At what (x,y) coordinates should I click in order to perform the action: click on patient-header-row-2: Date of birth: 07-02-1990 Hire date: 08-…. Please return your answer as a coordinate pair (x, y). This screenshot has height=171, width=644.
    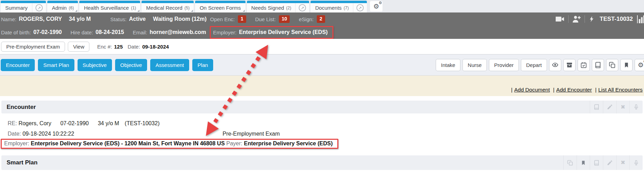
    Looking at the image, I should click on (322, 32).